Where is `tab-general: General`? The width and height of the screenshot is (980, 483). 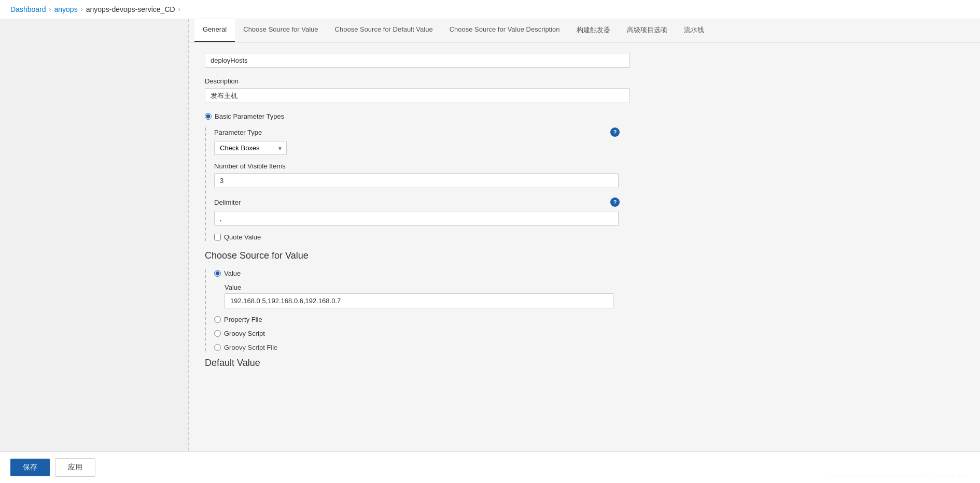 tab-general: General is located at coordinates (215, 31).